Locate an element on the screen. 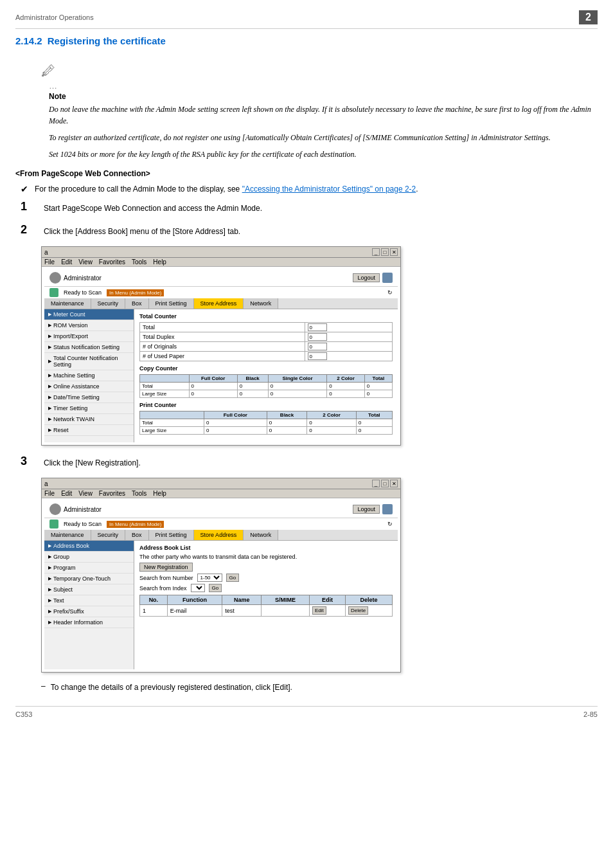 The height and width of the screenshot is (868, 613). maximize-btn-1: □ is located at coordinates (385, 252).